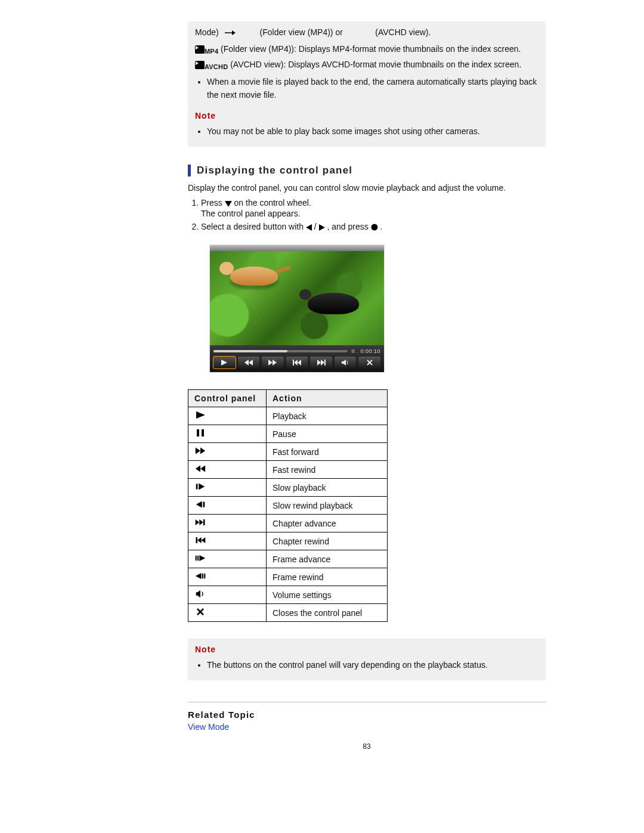 This screenshot has width=644, height=833. I want to click on folder-view-mp4-label: (Folder view (MP4)) or, so click(302, 32).